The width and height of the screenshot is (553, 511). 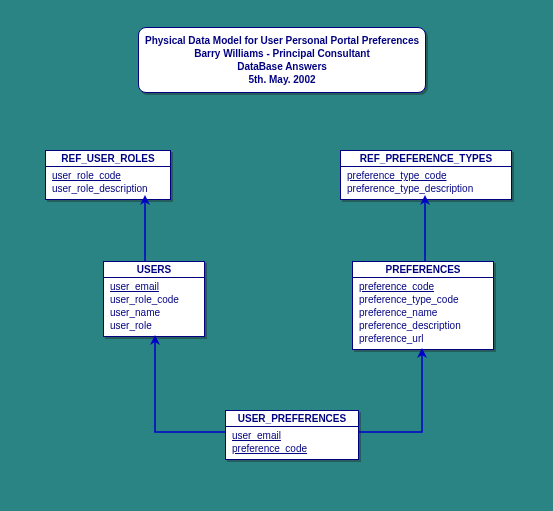 What do you see at coordinates (282, 54) in the screenshot?
I see `title-line2: Barry Williams - Principal Consultant` at bounding box center [282, 54].